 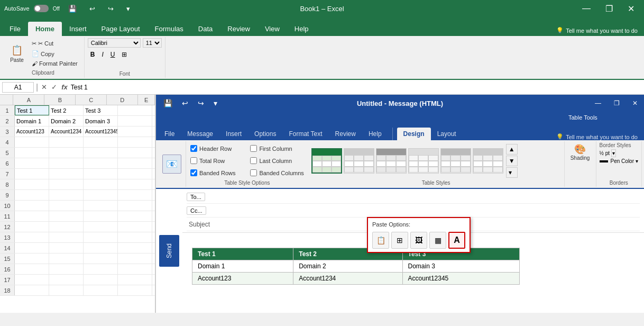 What do you see at coordinates (169, 134) in the screenshot?
I see `outlook-tab-file: File` at bounding box center [169, 134].